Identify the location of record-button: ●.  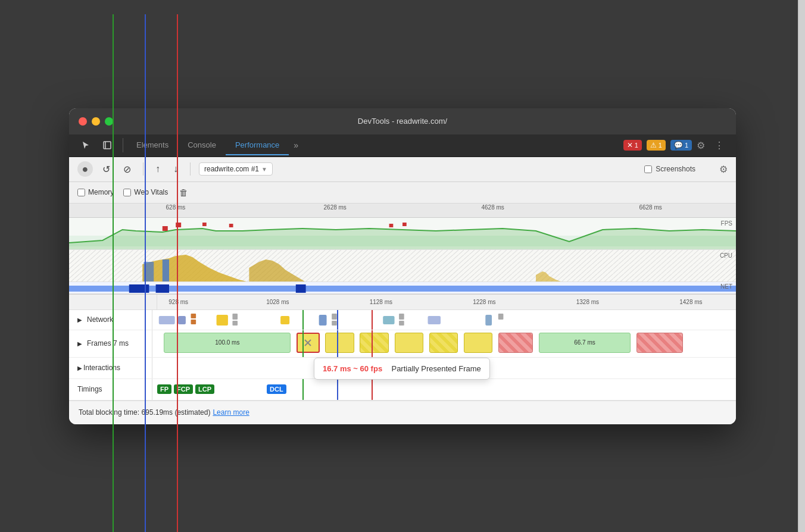
(85, 169).